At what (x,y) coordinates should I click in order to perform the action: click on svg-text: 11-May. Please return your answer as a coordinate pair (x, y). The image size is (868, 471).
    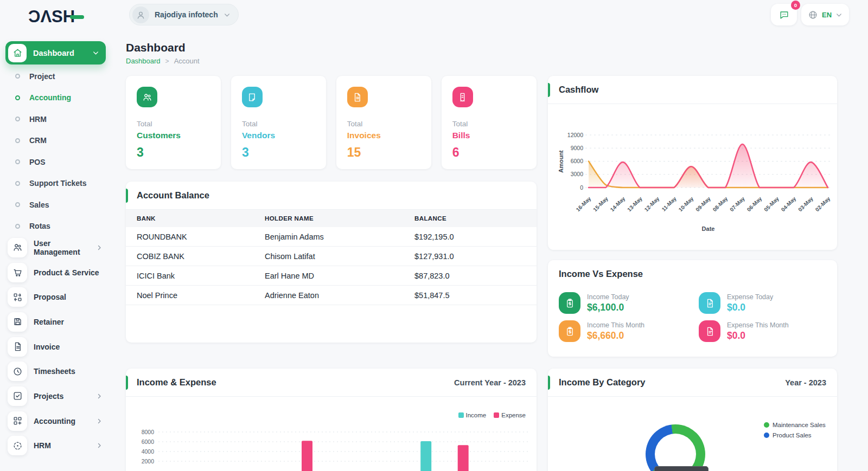
    Looking at the image, I should click on (669, 204).